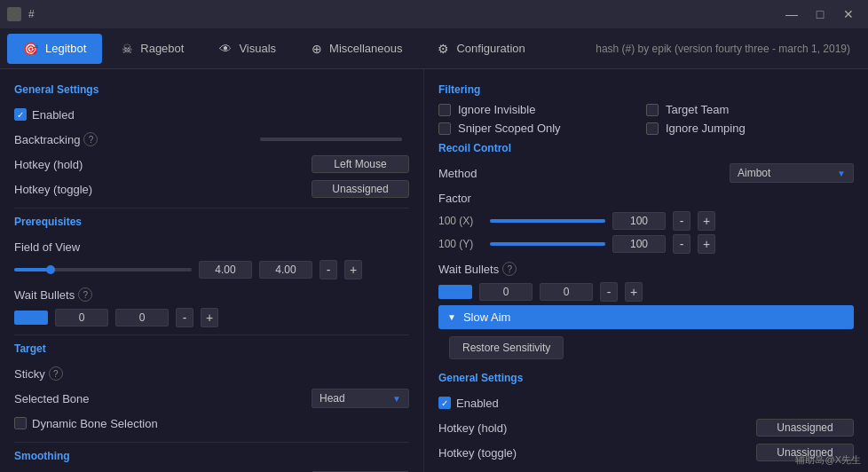  Describe the element at coordinates (652, 129) in the screenshot. I see `ignore-jumping-checkbox` at that location.